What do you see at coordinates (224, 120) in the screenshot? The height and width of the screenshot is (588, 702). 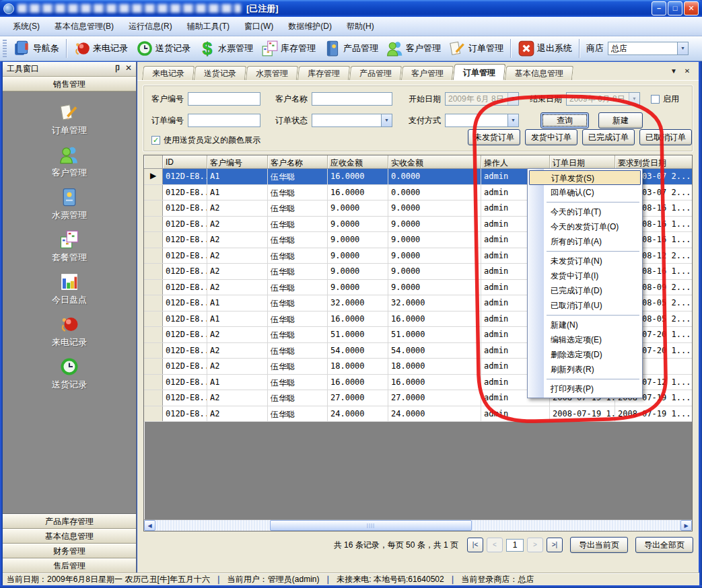 I see `order-no-input` at bounding box center [224, 120].